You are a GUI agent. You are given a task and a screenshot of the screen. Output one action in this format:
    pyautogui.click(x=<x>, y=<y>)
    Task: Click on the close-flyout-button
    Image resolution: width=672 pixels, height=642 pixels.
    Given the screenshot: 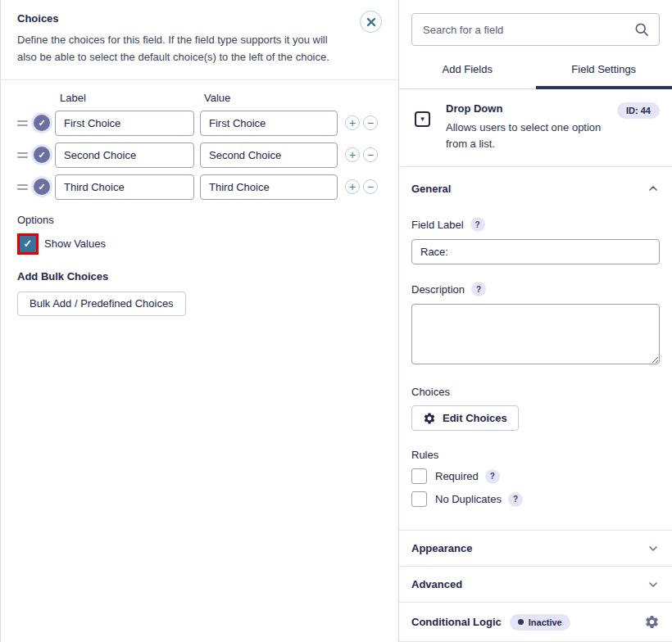 What is the action you would take?
    pyautogui.click(x=370, y=21)
    